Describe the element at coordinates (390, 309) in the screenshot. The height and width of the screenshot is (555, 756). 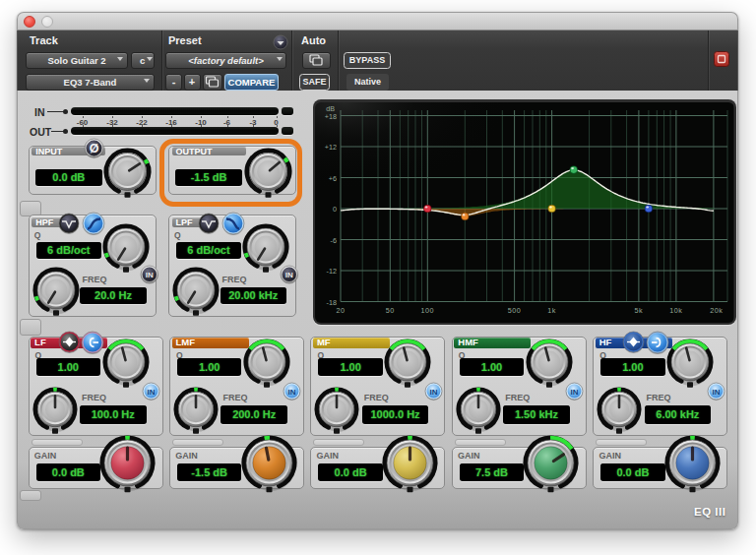
I see `svg-text: 50` at that location.